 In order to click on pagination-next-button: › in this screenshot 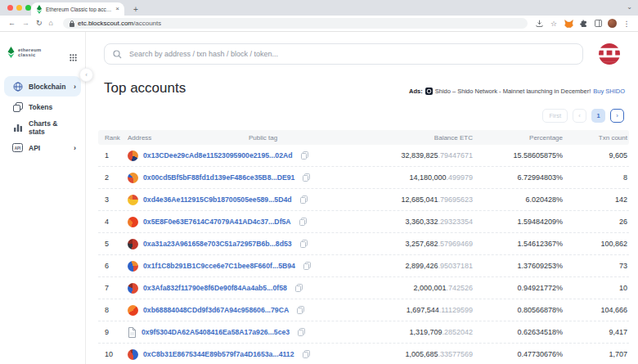, I will do `click(617, 116)`.